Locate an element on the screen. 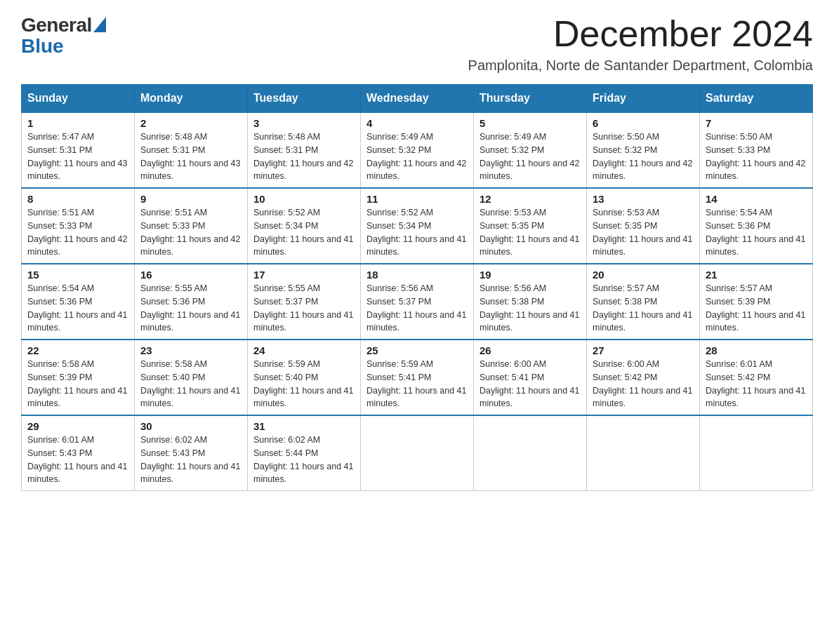 The height and width of the screenshot is (644, 834). day-number: 27 is located at coordinates (643, 351).